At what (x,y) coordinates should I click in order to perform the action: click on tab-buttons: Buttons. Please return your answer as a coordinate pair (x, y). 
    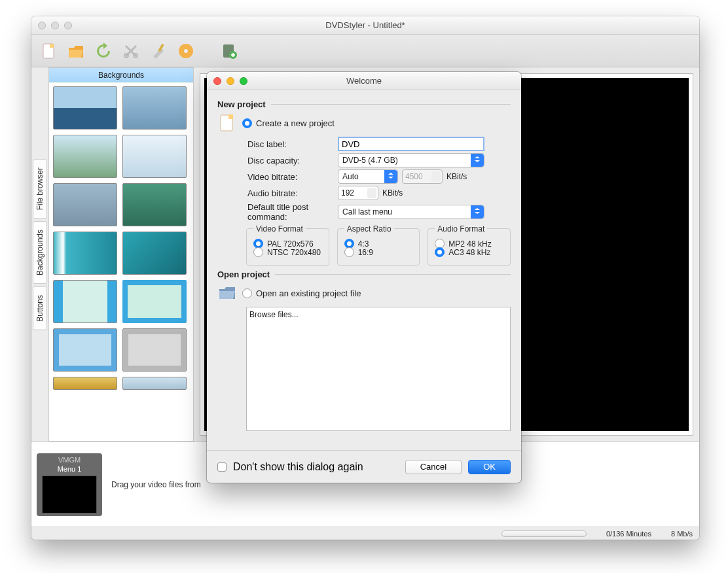
    Looking at the image, I should click on (40, 309).